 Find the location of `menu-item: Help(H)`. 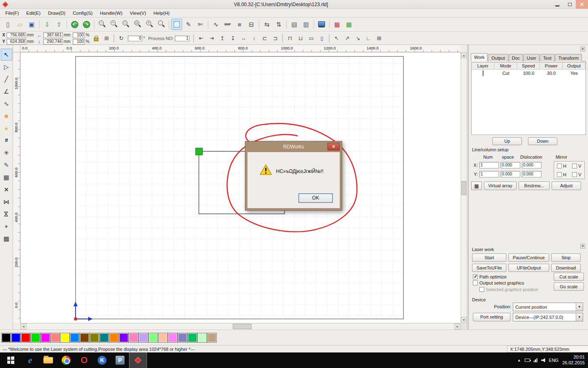

menu-item: Help(H) is located at coordinates (162, 13).